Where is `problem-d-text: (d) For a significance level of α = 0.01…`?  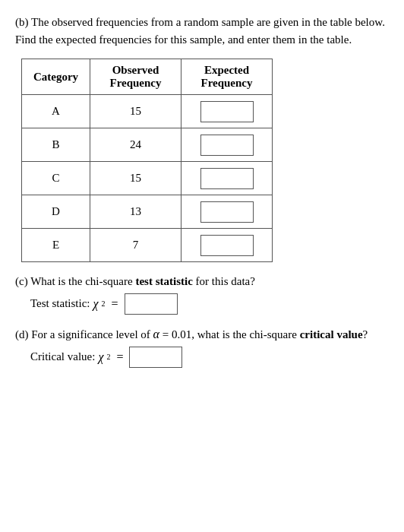
problem-d-text: (d) For a significance level of α = 0.01… is located at coordinates (202, 334).